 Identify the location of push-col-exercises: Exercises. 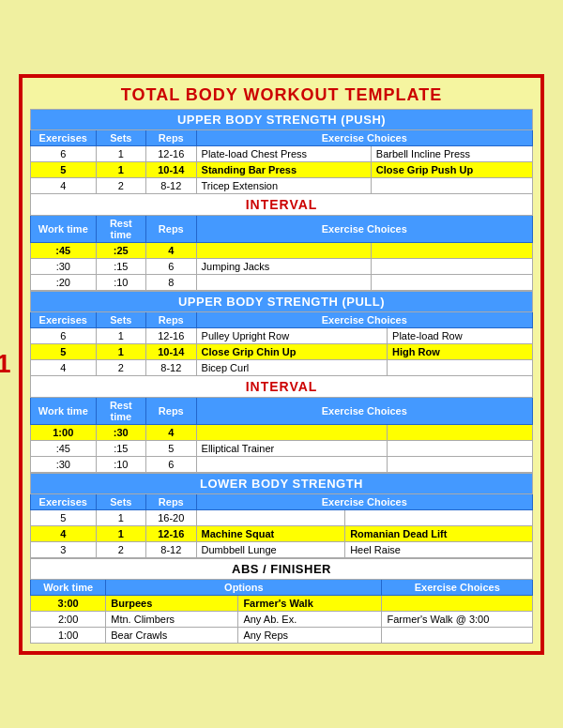
(64, 137).